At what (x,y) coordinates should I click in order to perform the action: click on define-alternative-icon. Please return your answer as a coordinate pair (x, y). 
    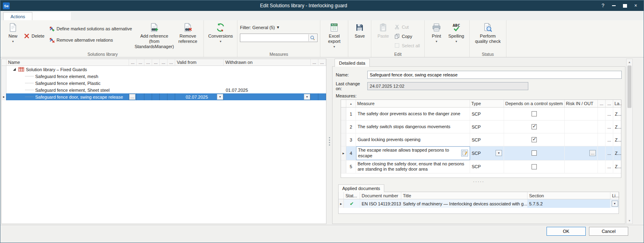
    Looking at the image, I should click on (52, 28).